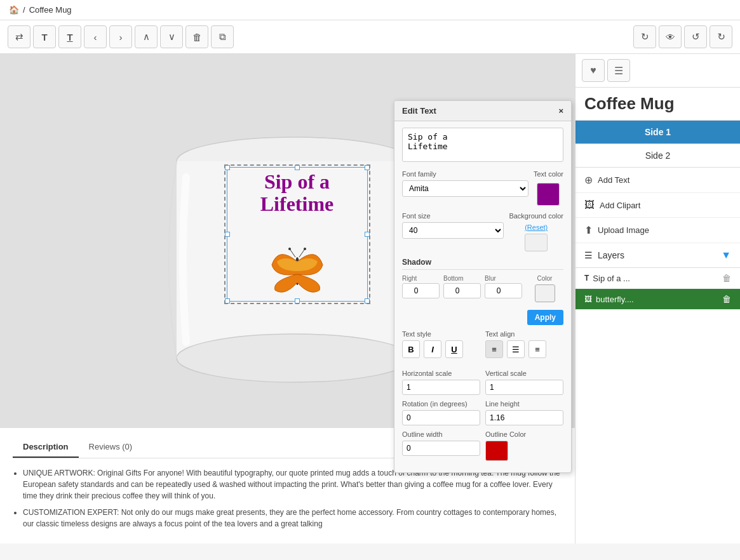 This screenshot has width=740, height=560. What do you see at coordinates (441, 448) in the screenshot?
I see `outline-width-input` at bounding box center [441, 448].